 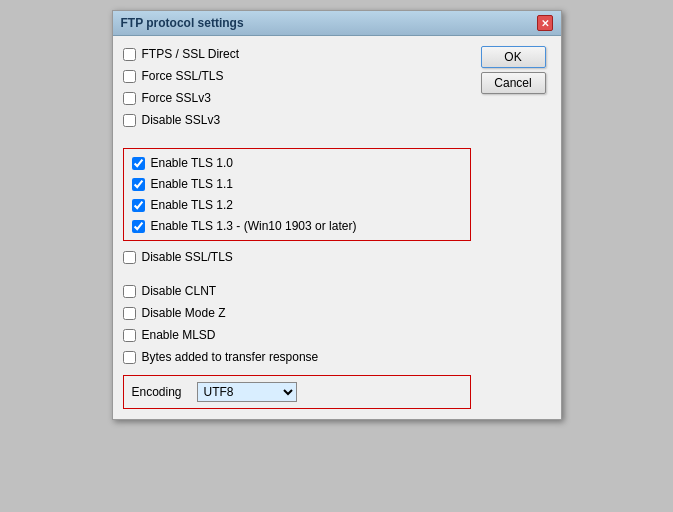 What do you see at coordinates (297, 257) in the screenshot?
I see `disable-ssl-tls-row: Disable SSL/TLS` at bounding box center [297, 257].